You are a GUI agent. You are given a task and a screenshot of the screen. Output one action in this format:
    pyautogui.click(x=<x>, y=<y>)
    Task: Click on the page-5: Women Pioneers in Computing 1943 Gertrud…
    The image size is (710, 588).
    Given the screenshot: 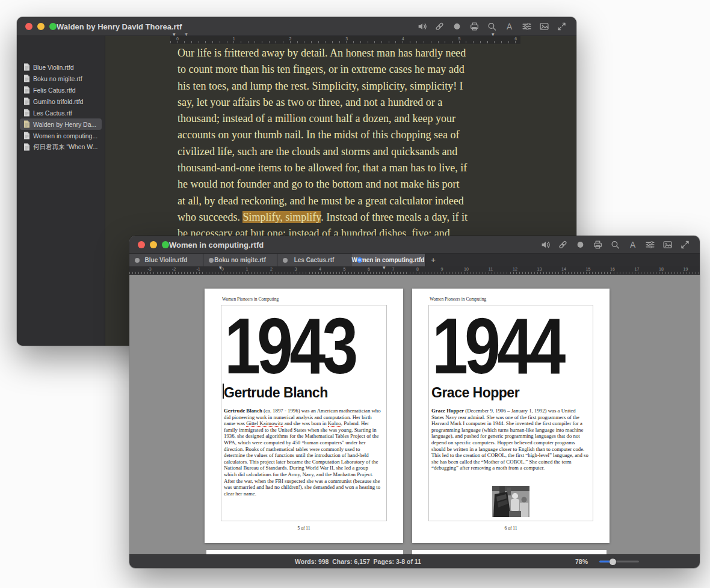 What is the action you would take?
    pyautogui.click(x=304, y=416)
    